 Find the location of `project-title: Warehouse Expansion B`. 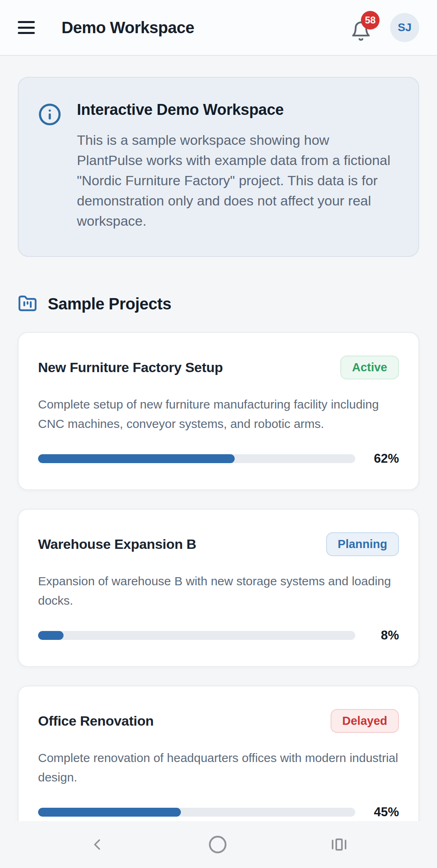

project-title: Warehouse Expansion B is located at coordinates (117, 544).